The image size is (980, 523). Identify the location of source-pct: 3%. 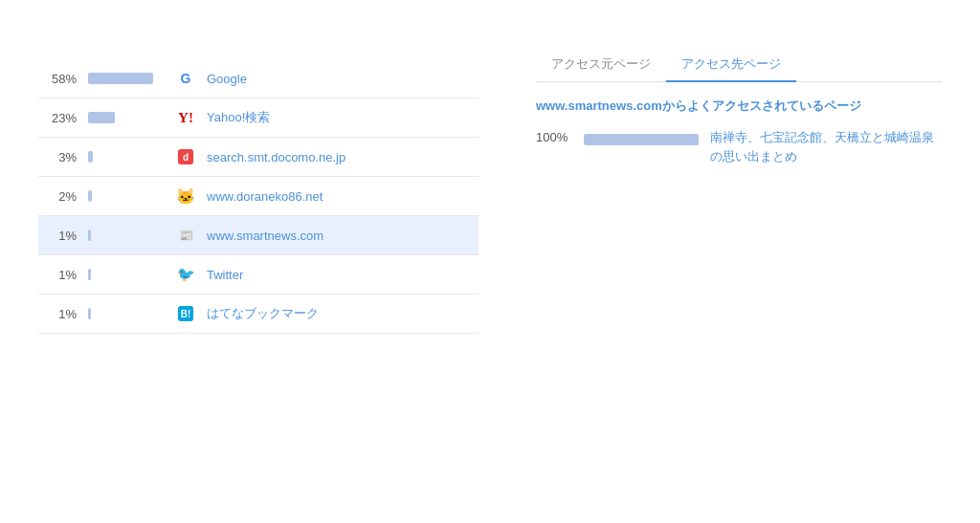
(61, 157).